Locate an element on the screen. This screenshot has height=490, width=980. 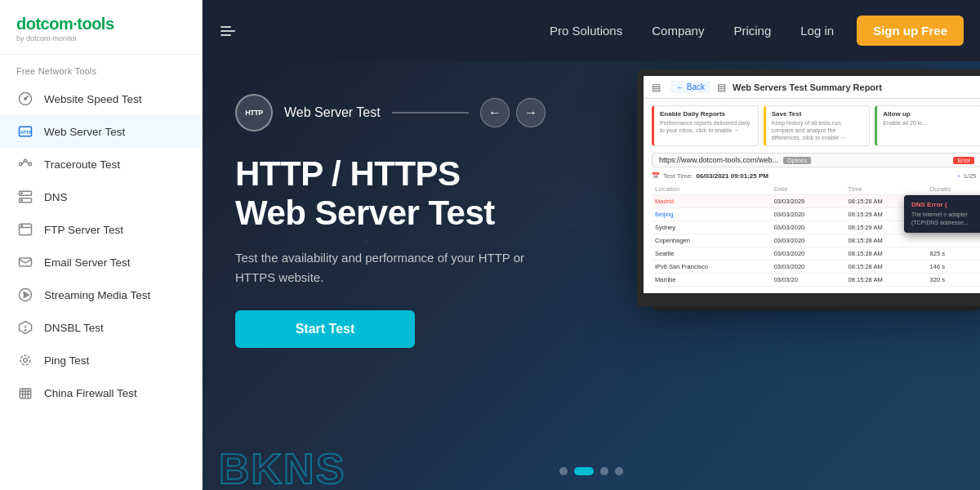
badge-line is located at coordinates (430, 113).